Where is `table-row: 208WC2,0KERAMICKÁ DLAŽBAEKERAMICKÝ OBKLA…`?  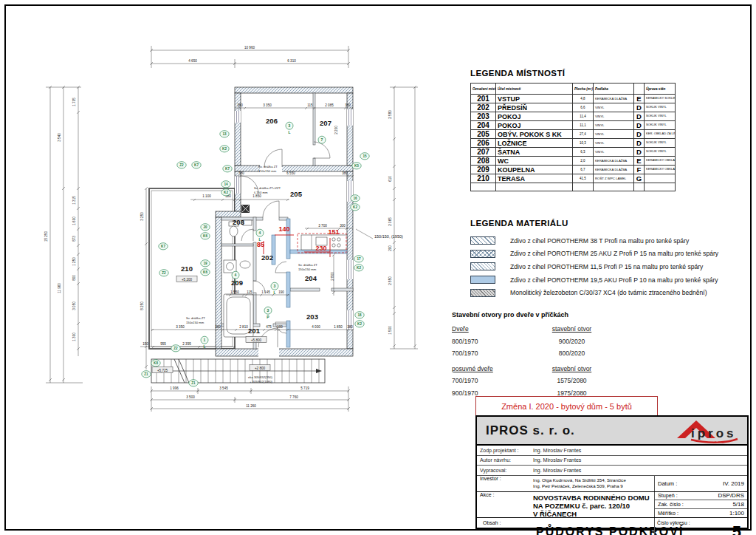 table-row: 208WC2,0KERAMICKÁ DLAŽBAEKERAMICKÝ OBKLA… is located at coordinates (573, 161).